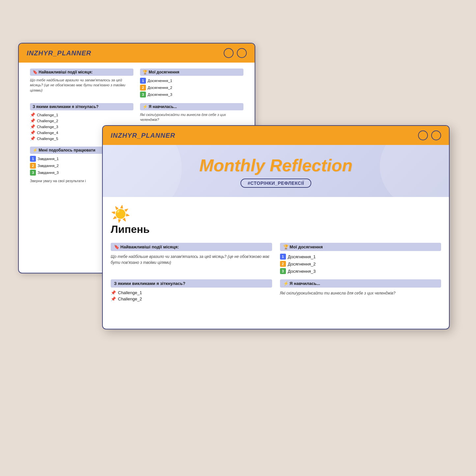 This screenshot has width=476, height=476. What do you see at coordinates (276, 229) in the screenshot?
I see `month-name: Липень` at bounding box center [276, 229].